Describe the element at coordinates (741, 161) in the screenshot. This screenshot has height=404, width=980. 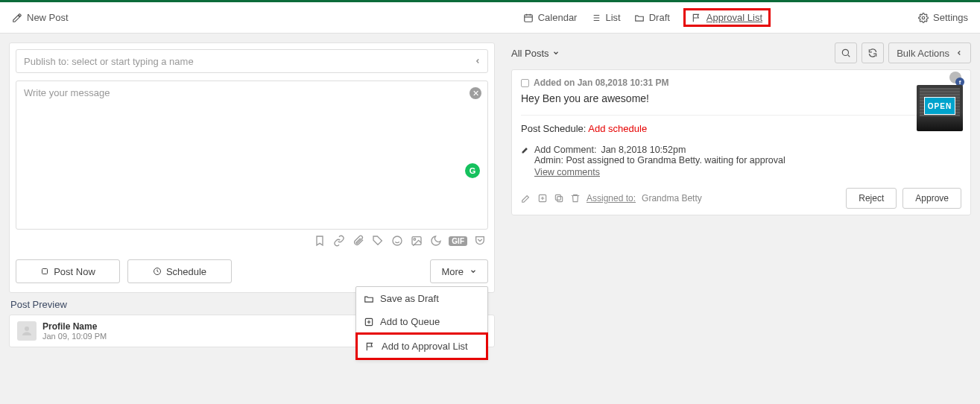
I see `comment-block: Add Comment: Jan 8,2018 10:52pm Admin: P…` at that location.